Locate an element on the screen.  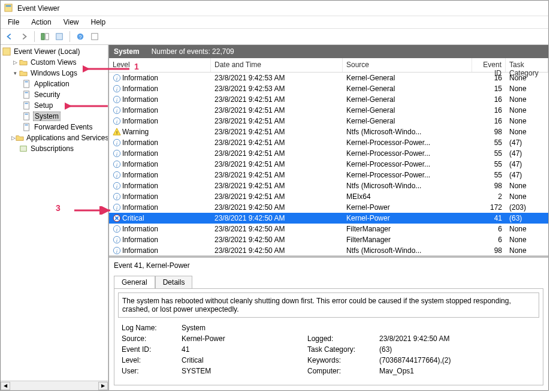
annotation-1-label: 1 is located at coordinates (137, 67).